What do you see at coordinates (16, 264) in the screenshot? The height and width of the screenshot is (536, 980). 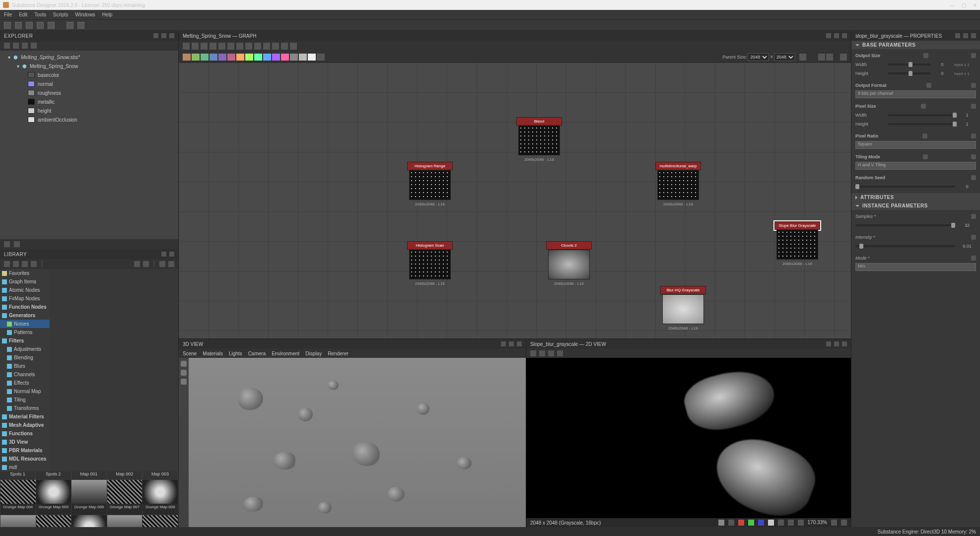 I see `tree-icon` at bounding box center [16, 264].